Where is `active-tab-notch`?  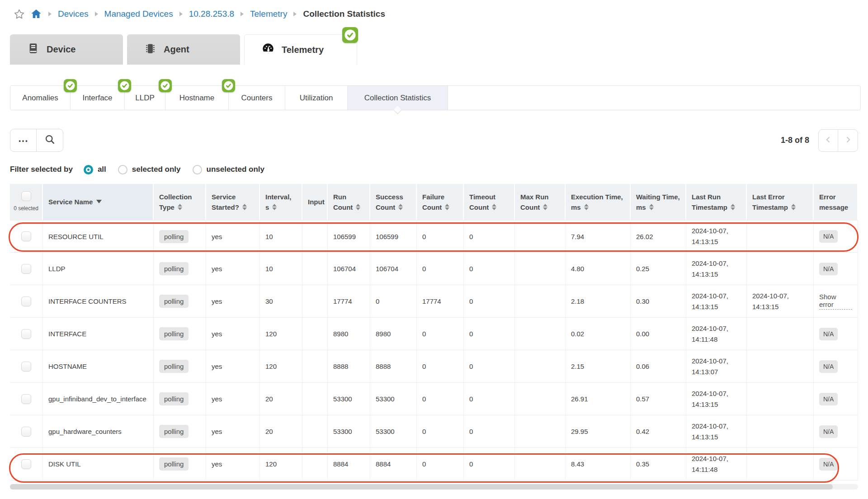 active-tab-notch is located at coordinates (397, 110).